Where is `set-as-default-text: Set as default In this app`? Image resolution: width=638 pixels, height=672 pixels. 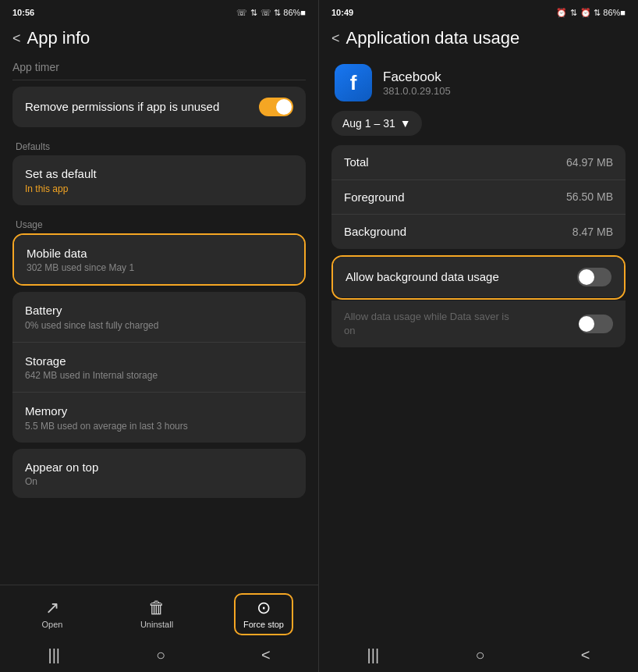
set-as-default-text: Set as default In this app is located at coordinates (159, 180).